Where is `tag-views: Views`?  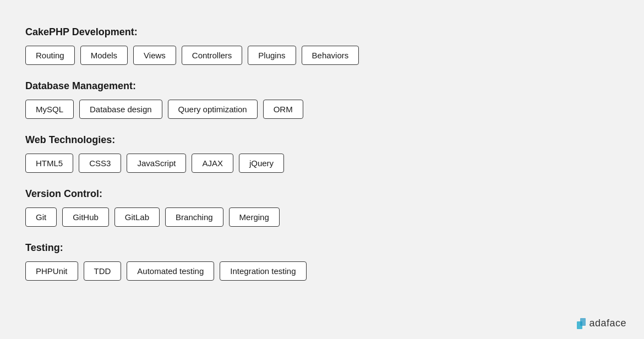 tag-views: Views is located at coordinates (155, 55).